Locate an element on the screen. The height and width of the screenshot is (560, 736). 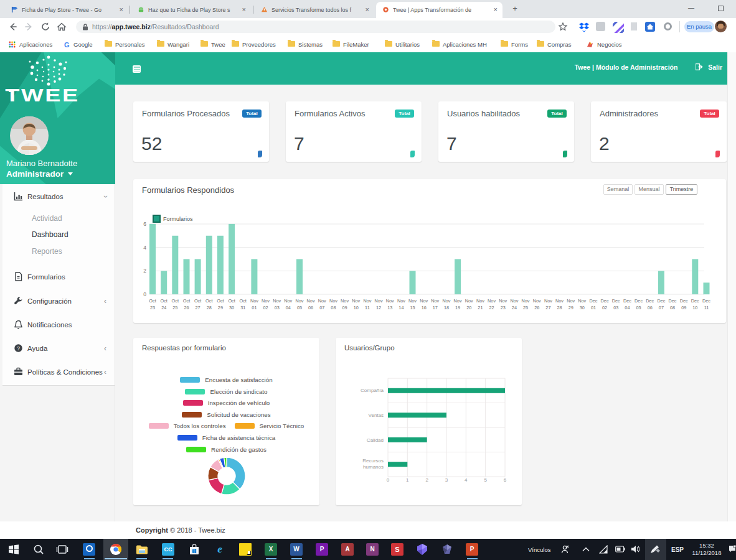
svg-text: 09 is located at coordinates (345, 307).